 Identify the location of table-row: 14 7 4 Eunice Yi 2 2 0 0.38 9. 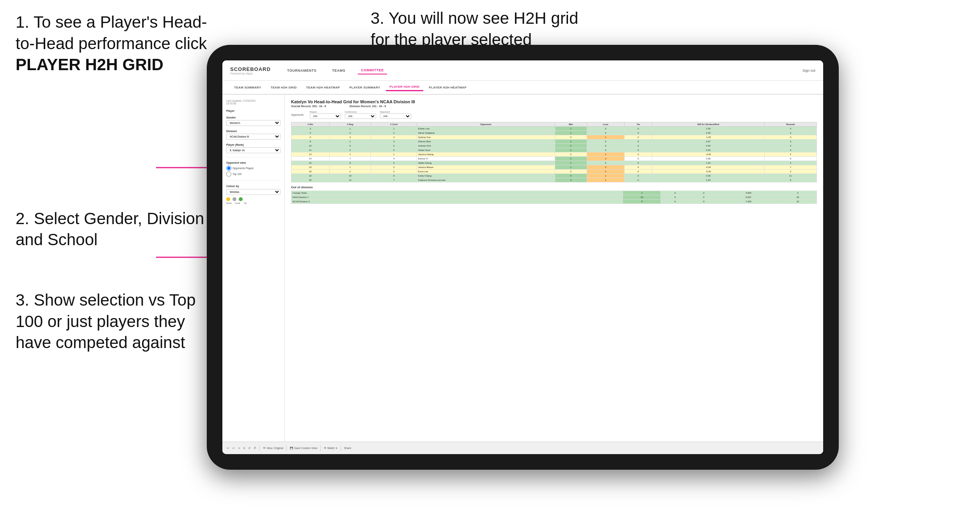
(554, 159).